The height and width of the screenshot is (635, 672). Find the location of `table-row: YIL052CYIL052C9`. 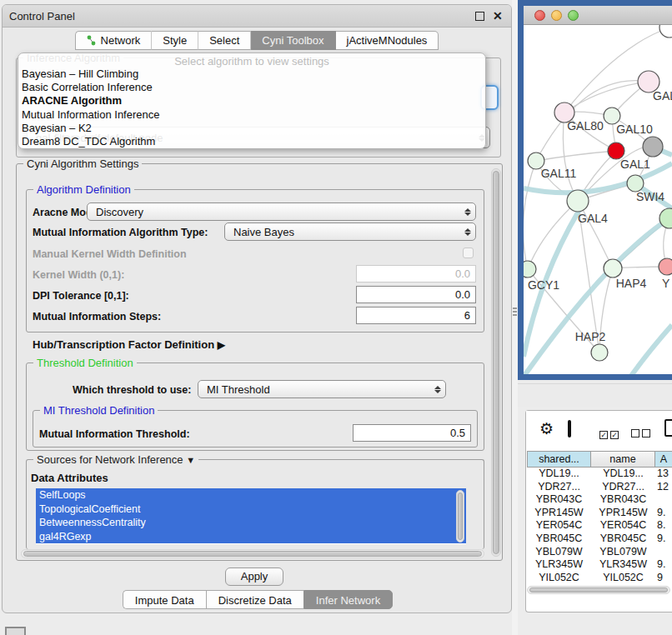

table-row: YIL052CYIL052C9 is located at coordinates (599, 578).